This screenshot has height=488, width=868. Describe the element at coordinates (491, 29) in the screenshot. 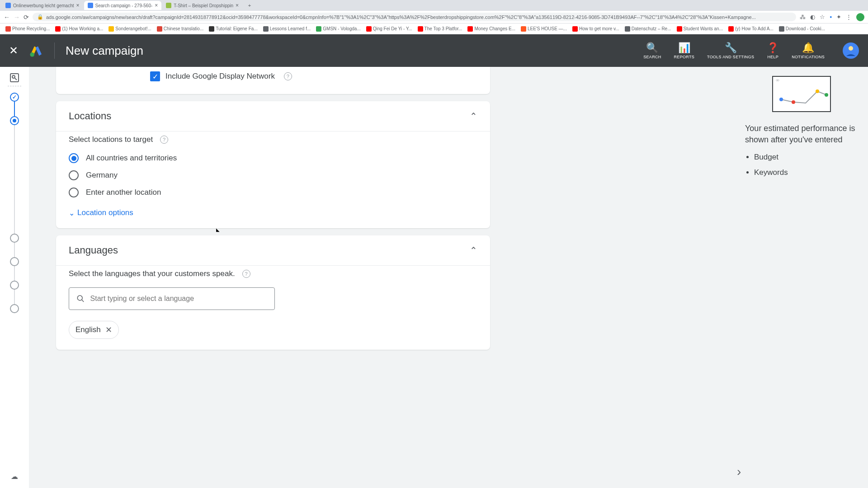

I see `bookmark-item: Money Changes E...` at that location.